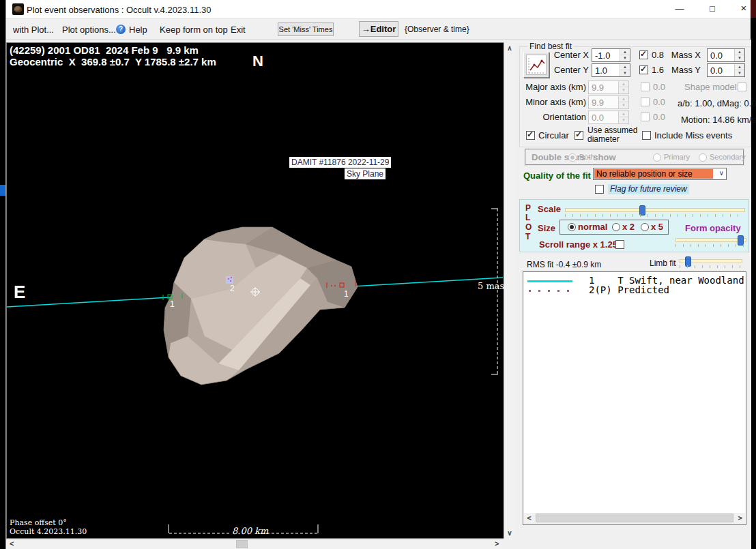  Describe the element at coordinates (635, 157) in the screenshot. I see `double-stars-group: Double stars - show Both Primary Seconda…` at that location.